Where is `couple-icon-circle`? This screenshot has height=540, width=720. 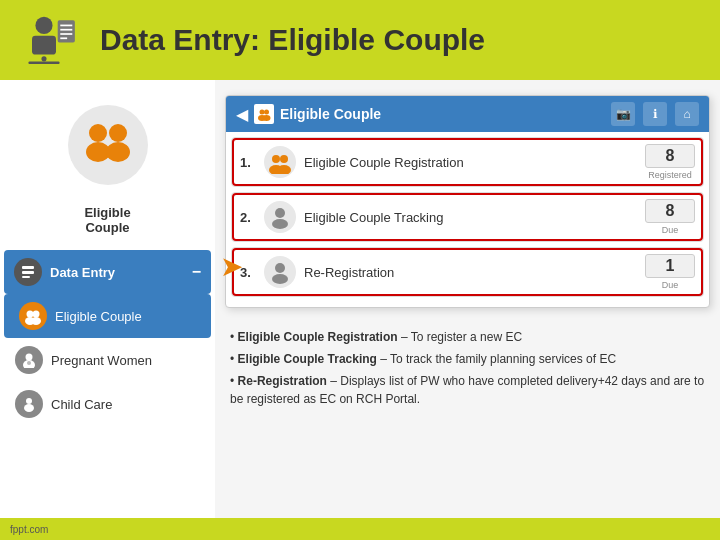 couple-icon-circle is located at coordinates (108, 145).